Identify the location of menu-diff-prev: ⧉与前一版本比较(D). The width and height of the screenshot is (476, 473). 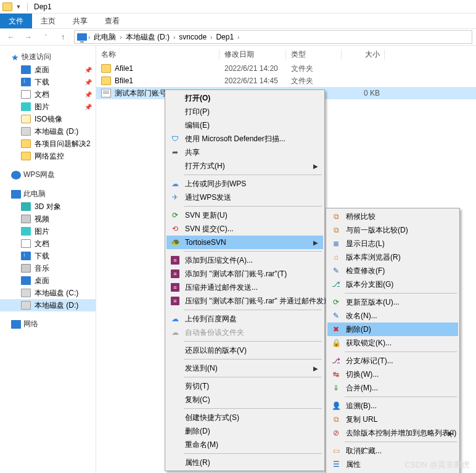
(393, 230).